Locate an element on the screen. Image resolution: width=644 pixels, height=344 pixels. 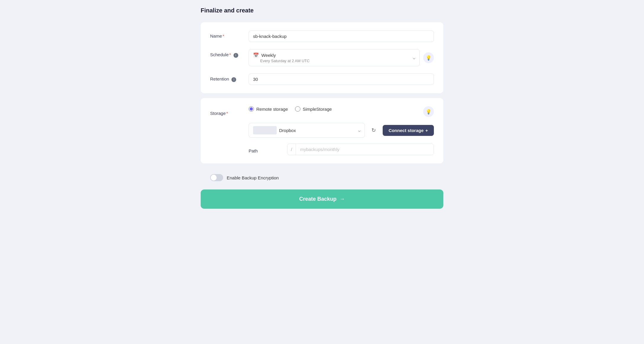
schedule-info-icon: i is located at coordinates (236, 55).